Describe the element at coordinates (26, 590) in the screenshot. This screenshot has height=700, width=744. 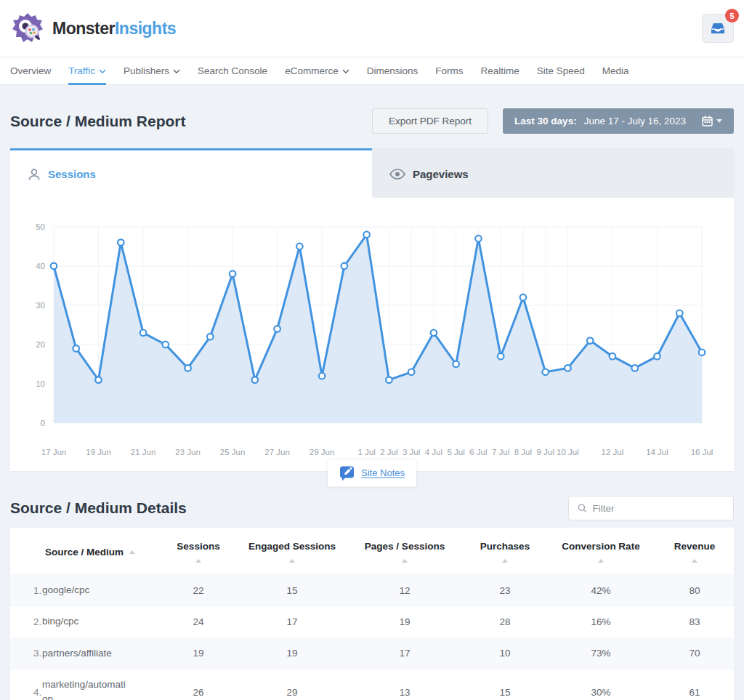
I see `row-number: 1.` at that location.